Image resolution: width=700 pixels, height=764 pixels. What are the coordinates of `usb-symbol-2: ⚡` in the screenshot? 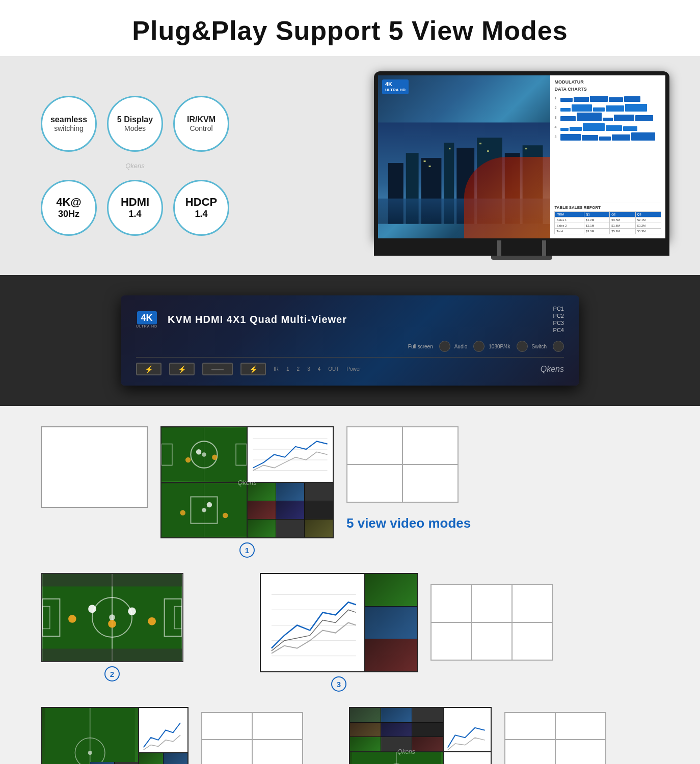 It's located at (182, 369).